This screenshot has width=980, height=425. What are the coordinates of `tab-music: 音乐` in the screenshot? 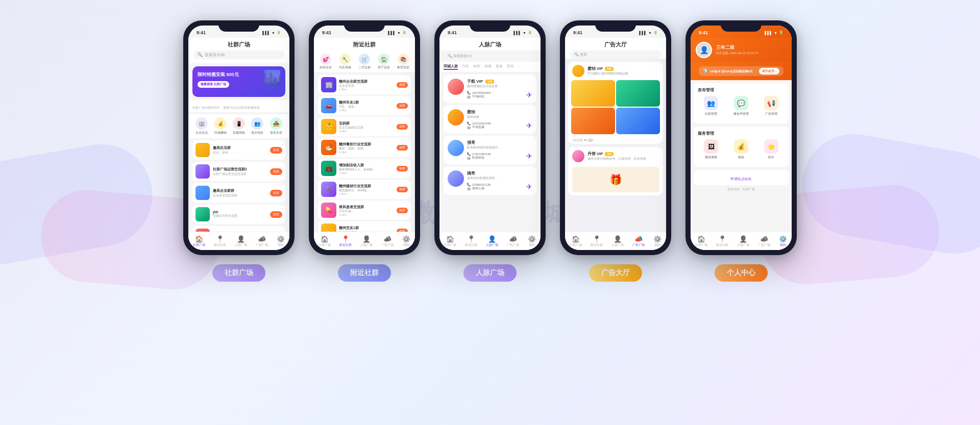 It's located at (510, 67).